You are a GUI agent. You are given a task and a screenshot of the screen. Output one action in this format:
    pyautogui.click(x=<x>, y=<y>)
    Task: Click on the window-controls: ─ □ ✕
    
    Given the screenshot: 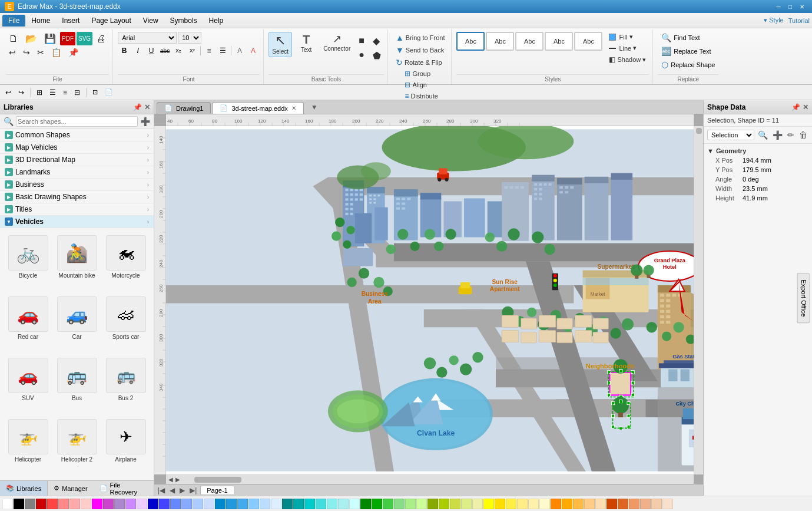 What is the action you would take?
    pyautogui.click(x=790, y=6)
    